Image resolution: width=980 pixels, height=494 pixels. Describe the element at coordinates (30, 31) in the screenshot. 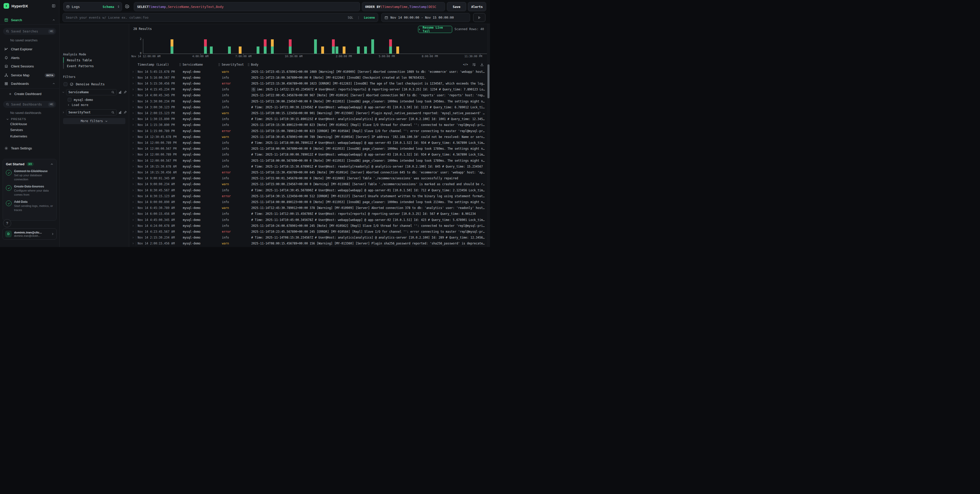

I see `saved-searches-input: Saved Searches ⌘K` at that location.